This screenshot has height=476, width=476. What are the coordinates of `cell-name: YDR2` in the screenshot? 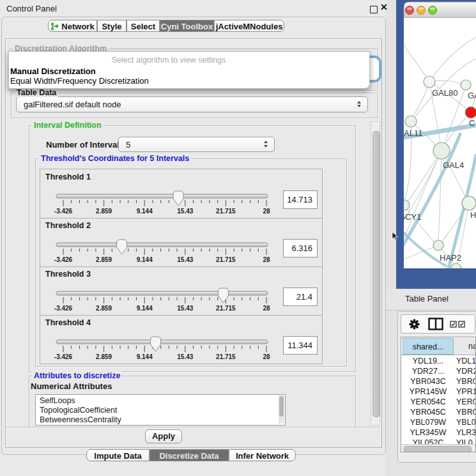 It's located at (466, 371).